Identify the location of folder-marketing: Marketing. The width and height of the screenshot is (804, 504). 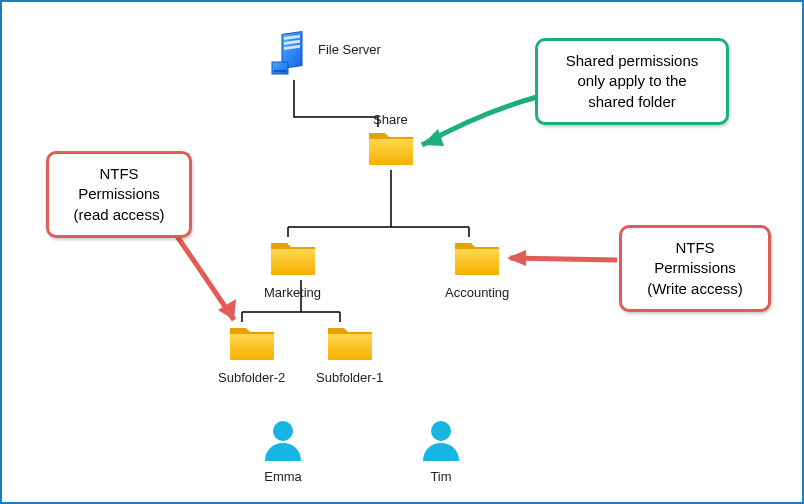
(292, 268).